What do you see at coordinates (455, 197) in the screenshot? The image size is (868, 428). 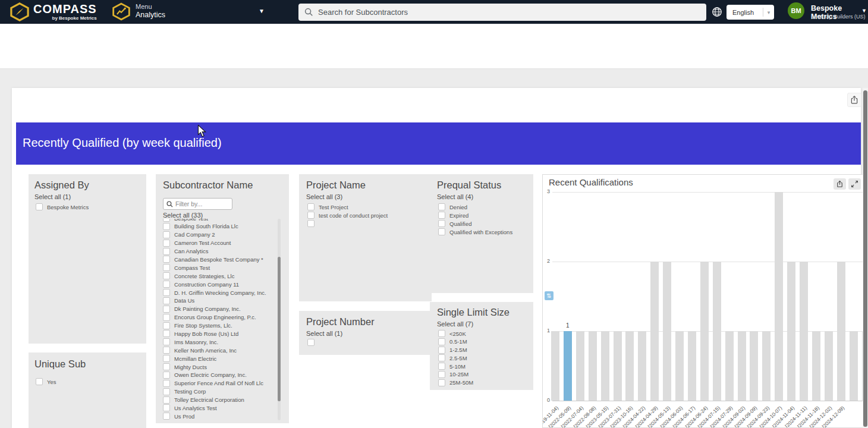 I see `select-all-link: Select all (4)` at bounding box center [455, 197].